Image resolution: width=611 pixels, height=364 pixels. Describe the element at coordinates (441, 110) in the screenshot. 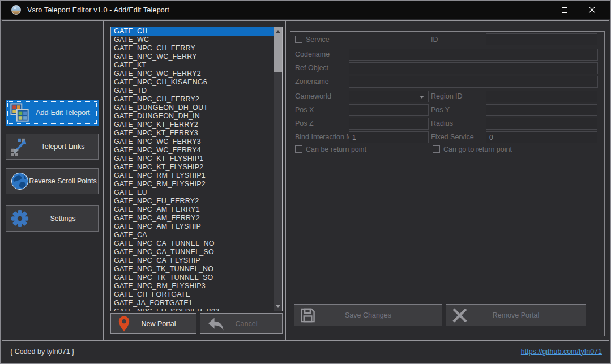

I see `pos-y-label: Pos Y` at that location.